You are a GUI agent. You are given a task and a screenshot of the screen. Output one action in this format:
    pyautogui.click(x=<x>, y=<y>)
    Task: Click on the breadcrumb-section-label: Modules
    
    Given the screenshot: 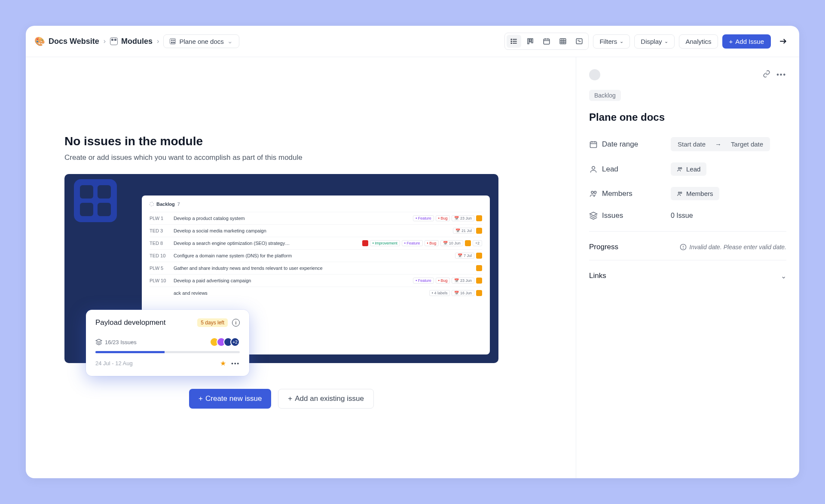 What is the action you would take?
    pyautogui.click(x=137, y=41)
    